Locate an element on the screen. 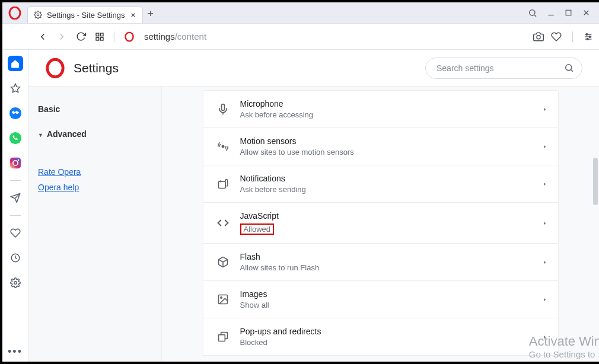 The image size is (599, 364). more-icon: ••• is located at coordinates (15, 352).